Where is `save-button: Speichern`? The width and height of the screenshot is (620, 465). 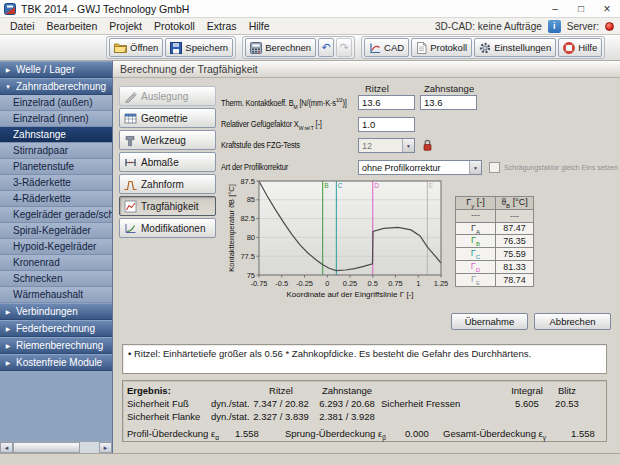
save-button: Speichern is located at coordinates (199, 48).